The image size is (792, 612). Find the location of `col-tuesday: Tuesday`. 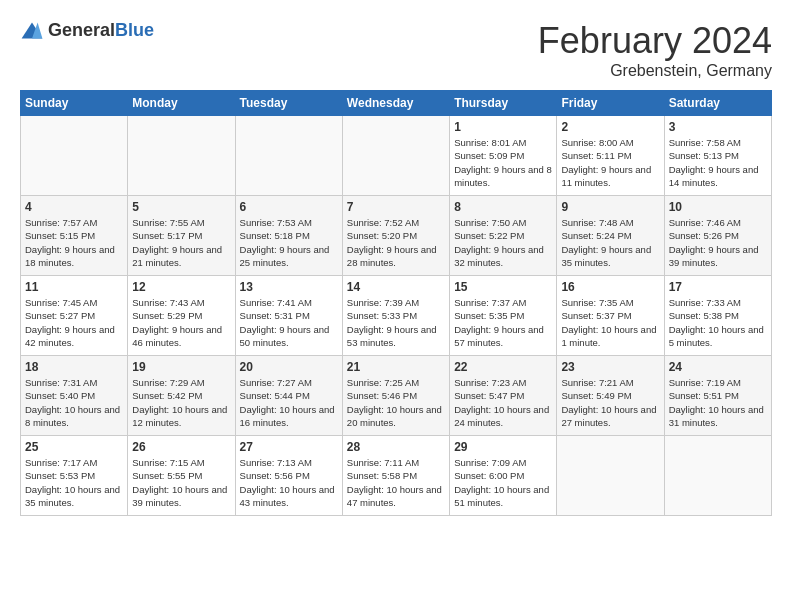

col-tuesday: Tuesday is located at coordinates (288, 104).